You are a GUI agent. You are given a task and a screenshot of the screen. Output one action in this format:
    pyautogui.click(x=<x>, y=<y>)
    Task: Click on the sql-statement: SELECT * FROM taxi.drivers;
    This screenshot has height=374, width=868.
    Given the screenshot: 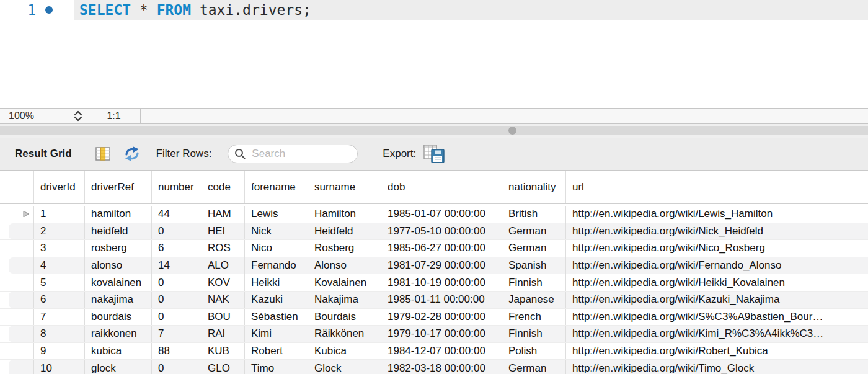 What is the action you would take?
    pyautogui.click(x=471, y=10)
    